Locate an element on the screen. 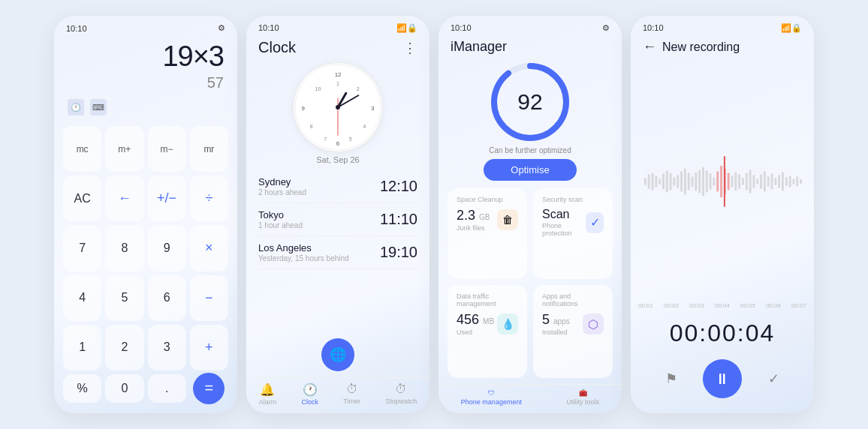 The width and height of the screenshot is (868, 429). calc-mc: mc is located at coordinates (83, 148).